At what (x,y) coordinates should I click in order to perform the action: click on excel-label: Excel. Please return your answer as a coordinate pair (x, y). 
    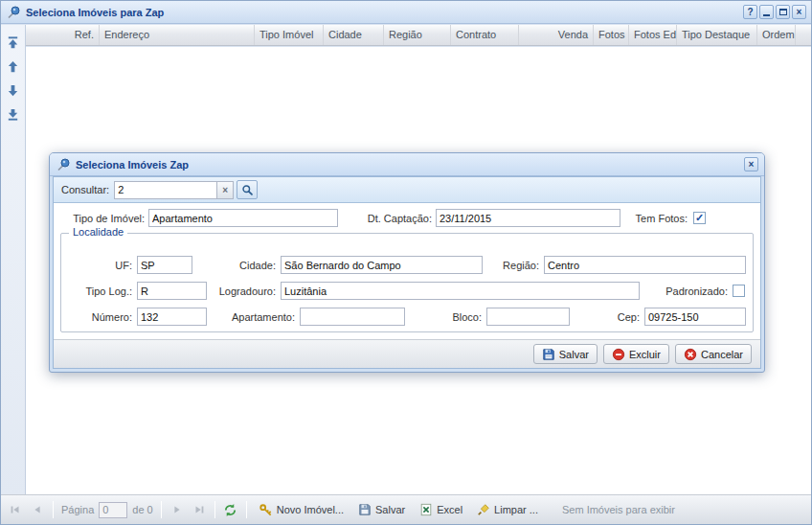
    Looking at the image, I should click on (450, 510).